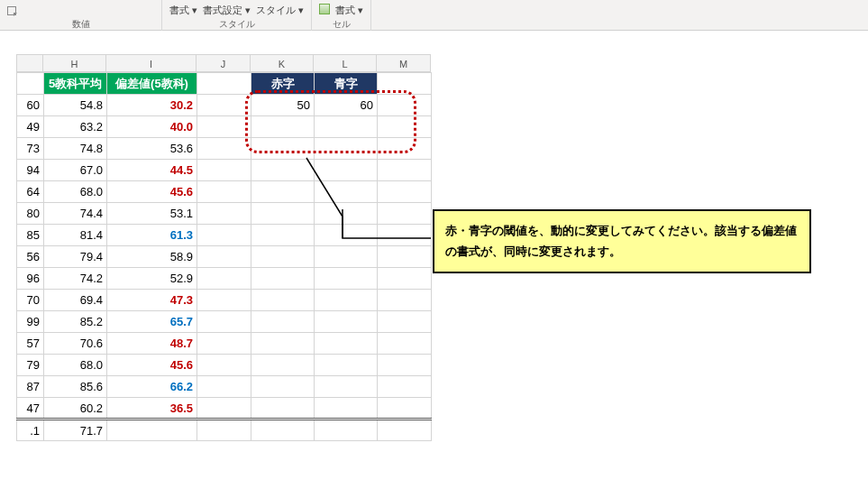 Image resolution: width=868 pixels, height=489 pixels. What do you see at coordinates (283, 106) in the screenshot?
I see `cell: 50` at bounding box center [283, 106].